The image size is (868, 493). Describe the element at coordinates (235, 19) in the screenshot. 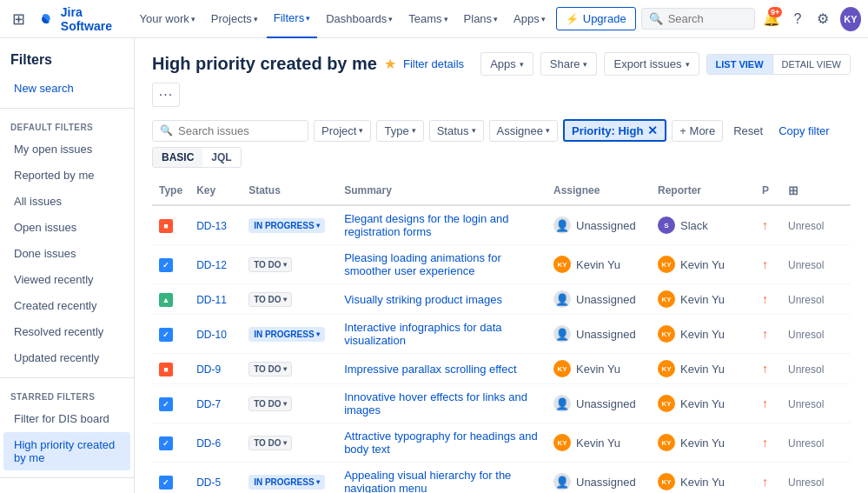

I see `topnav-projects: Projects ▾` at that location.